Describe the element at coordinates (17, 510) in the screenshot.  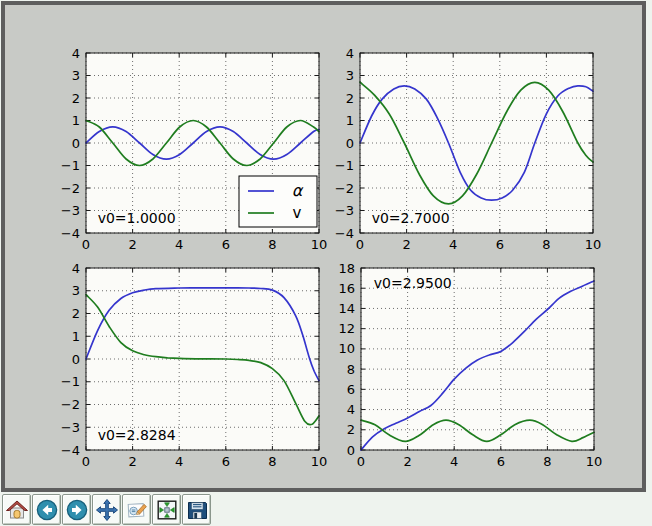
I see `home-icon` at that location.